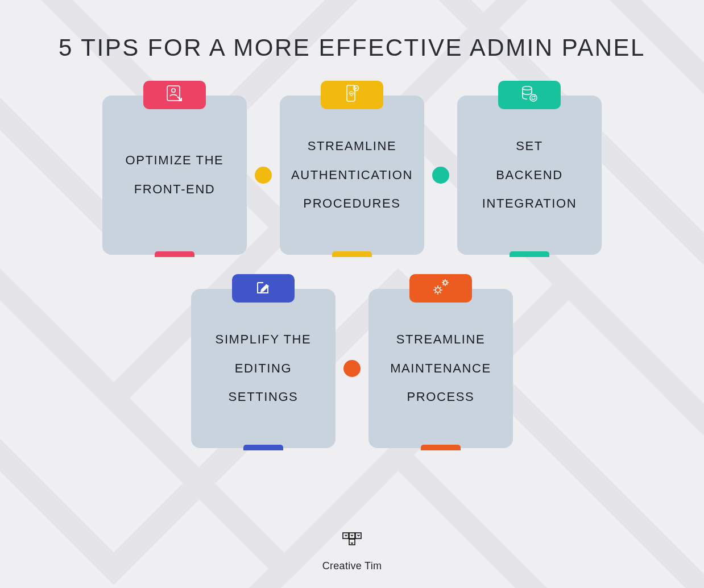 This screenshot has height=588, width=704. What do you see at coordinates (264, 368) in the screenshot?
I see `tip-card-label: SIMPLIFY THE EDITING SETTINGS` at bounding box center [264, 368].